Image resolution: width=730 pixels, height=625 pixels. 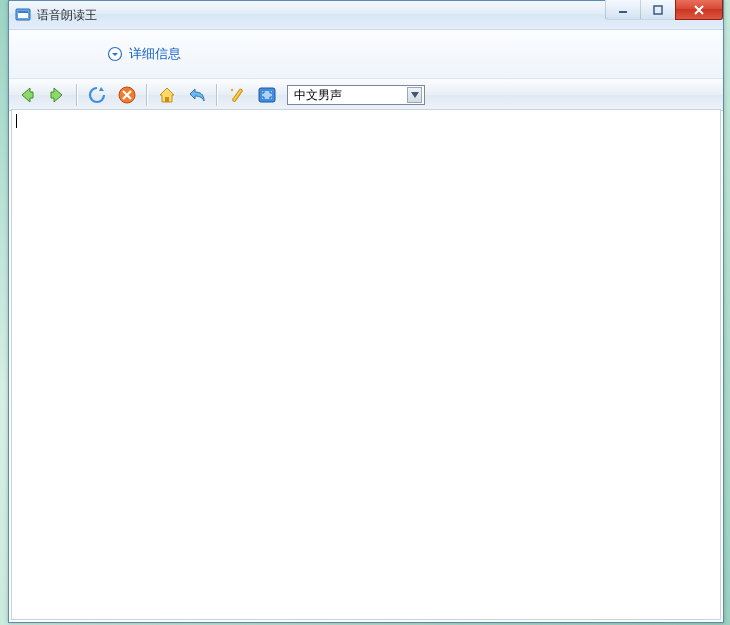 I want to click on app-icon, so click(x=23, y=15).